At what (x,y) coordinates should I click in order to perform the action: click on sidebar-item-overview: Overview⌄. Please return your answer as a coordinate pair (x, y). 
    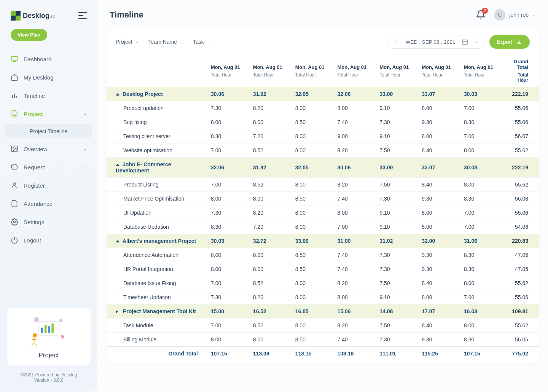
    Looking at the image, I should click on (49, 149).